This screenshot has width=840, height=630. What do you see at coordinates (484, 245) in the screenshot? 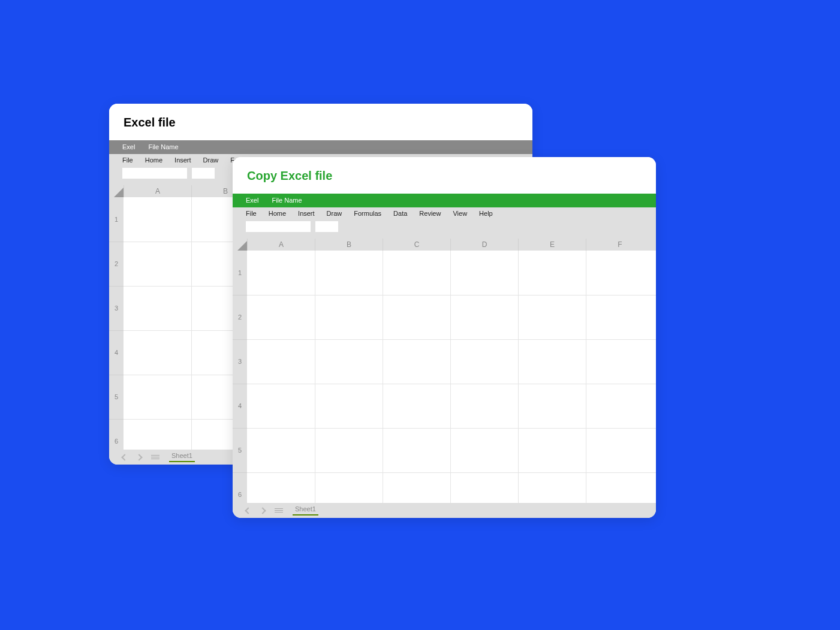
I see `column-header: D` at bounding box center [484, 245].